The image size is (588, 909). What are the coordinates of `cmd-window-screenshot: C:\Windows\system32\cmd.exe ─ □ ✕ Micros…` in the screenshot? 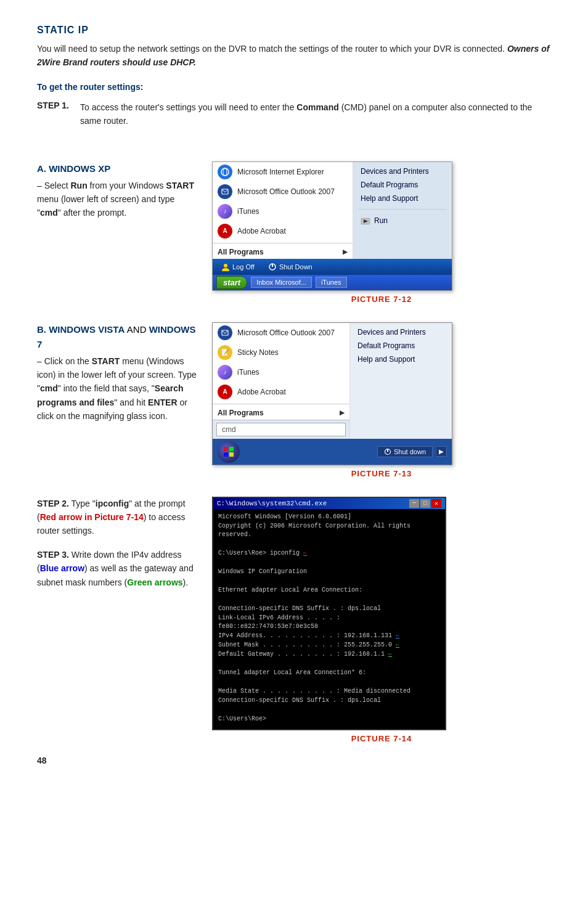 It's located at (329, 614).